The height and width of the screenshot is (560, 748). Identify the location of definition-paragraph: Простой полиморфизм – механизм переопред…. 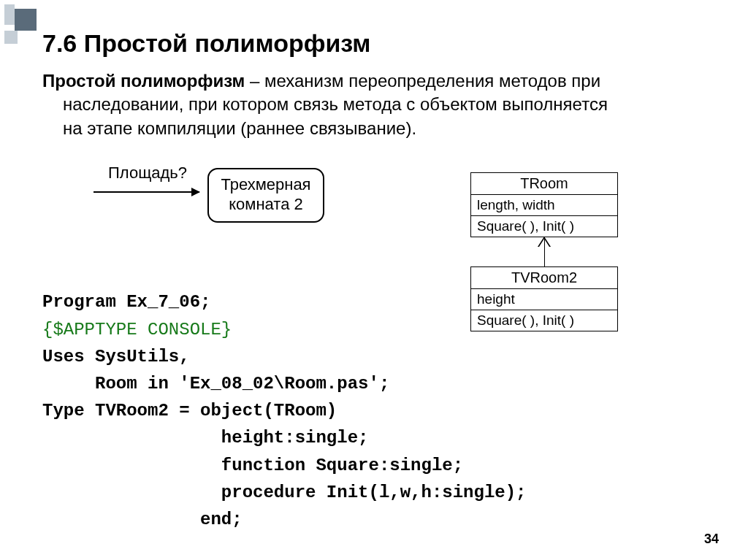
(381, 105).